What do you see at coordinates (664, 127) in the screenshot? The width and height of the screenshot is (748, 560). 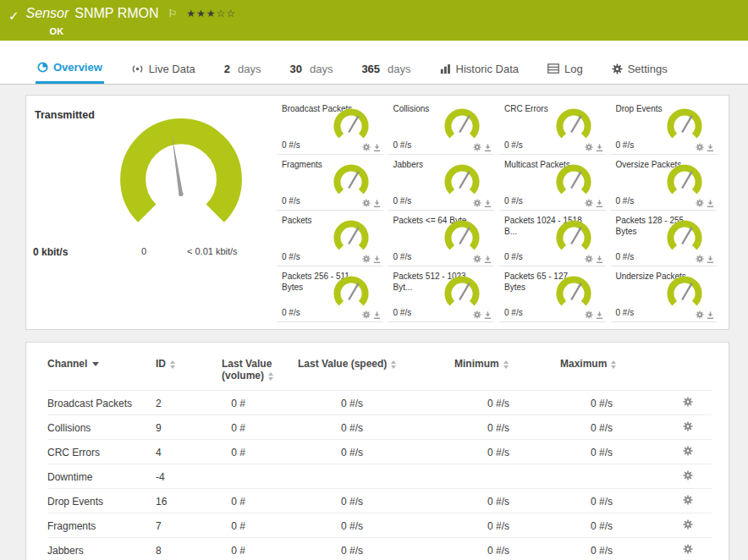 I see `channel-mini-gauge: Drop Events 0 #/s` at bounding box center [664, 127].